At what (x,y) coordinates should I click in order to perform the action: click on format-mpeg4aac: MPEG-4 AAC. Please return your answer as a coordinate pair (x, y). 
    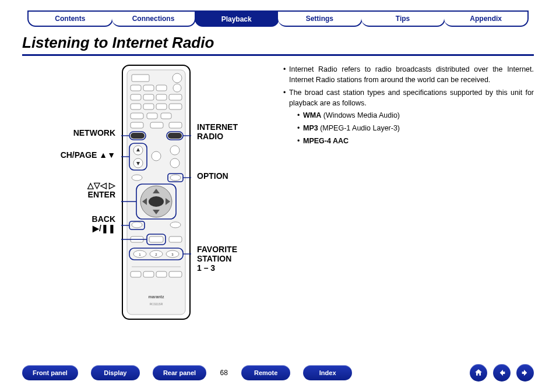
    Looking at the image, I should click on (416, 141).